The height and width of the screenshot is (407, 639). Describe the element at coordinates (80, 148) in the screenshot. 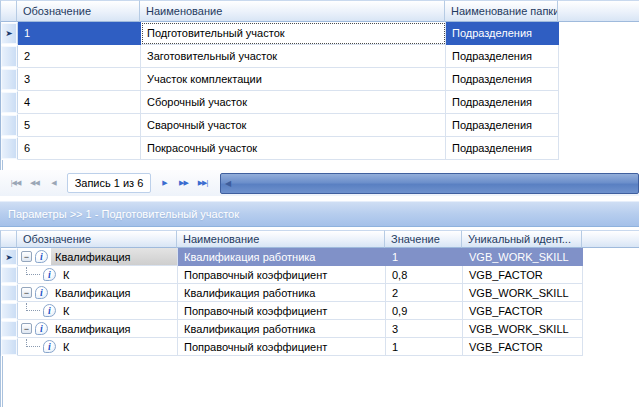

I see `cell-code: 6` at that location.